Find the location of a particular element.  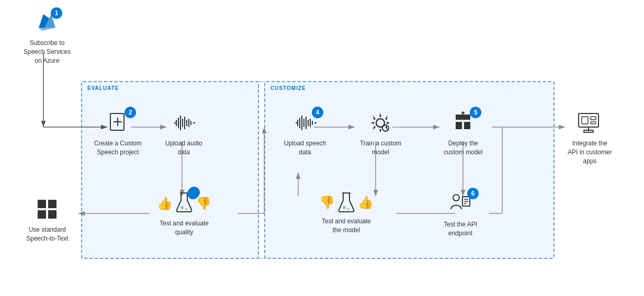

deploy-model-node: 5 Deploy thecustom model is located at coordinates (464, 133).